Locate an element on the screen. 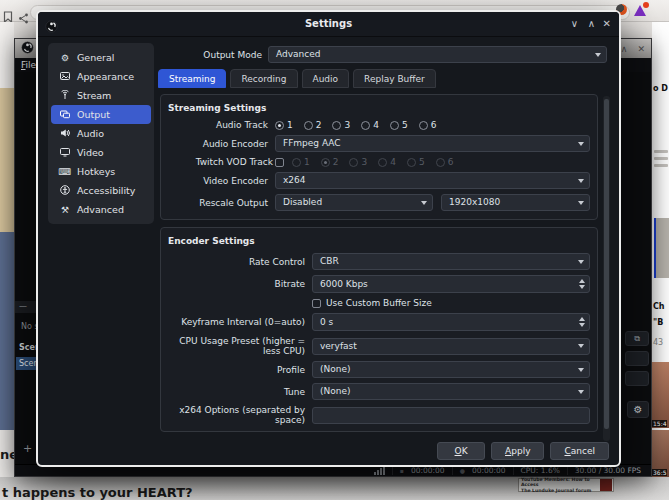 This screenshot has width=669, height=500. sidebar-item-stream: Stream is located at coordinates (101, 96).